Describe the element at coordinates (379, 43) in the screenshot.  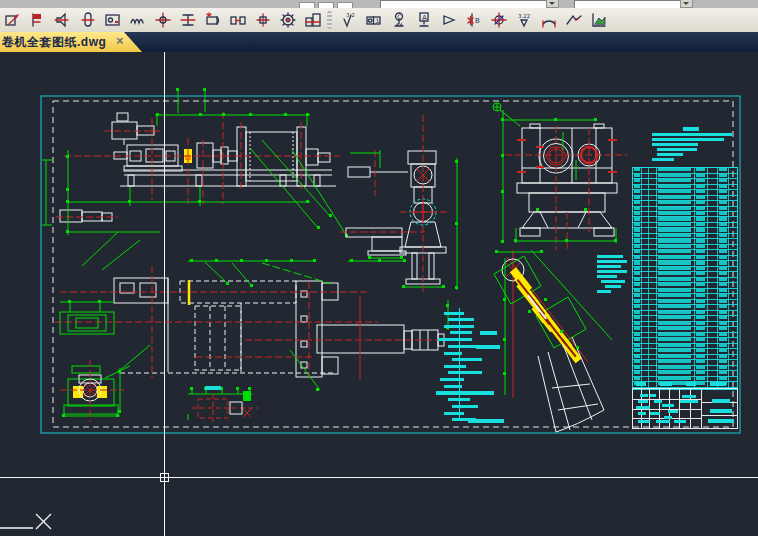
I see `document-tabbar: 卷机全套图纸.dwg ×` at that location.